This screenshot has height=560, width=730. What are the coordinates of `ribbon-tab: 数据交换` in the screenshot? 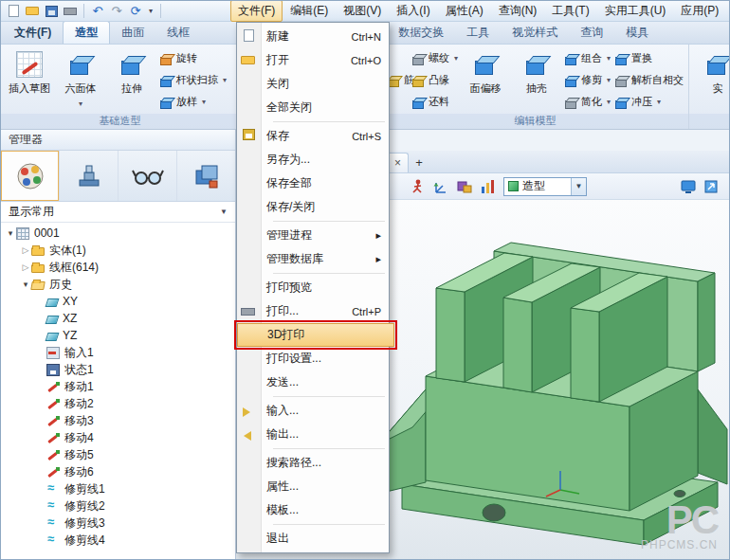 It's located at (421, 32).